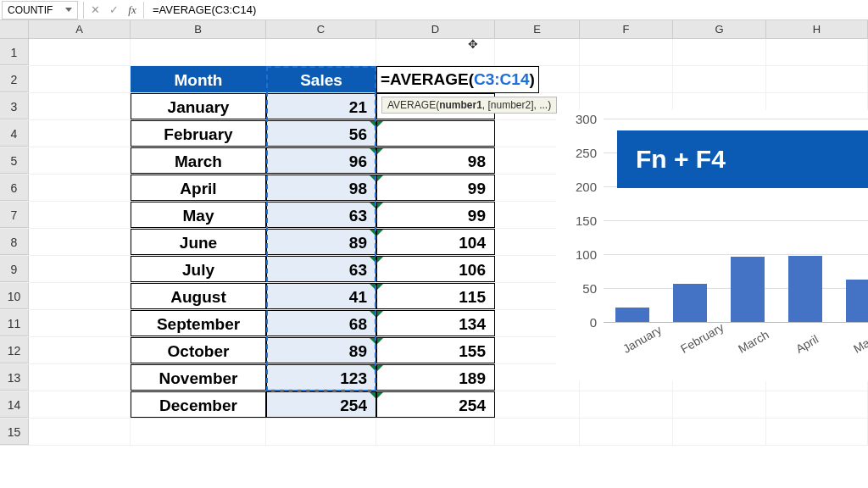 This screenshot has height=488, width=868. What do you see at coordinates (114, 10) in the screenshot?
I see `confirm-icon: ✓` at bounding box center [114, 10].